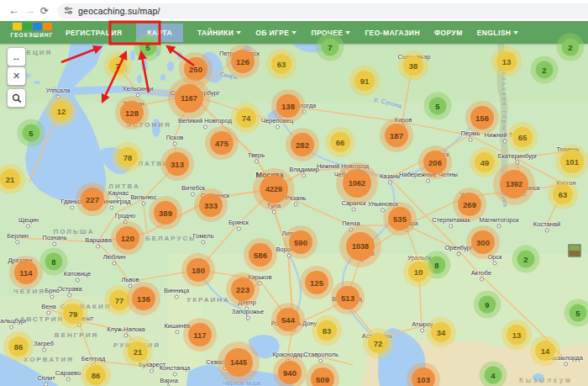 This screenshot has width=588, height=386. I want to click on back-button: ←, so click(13, 11).